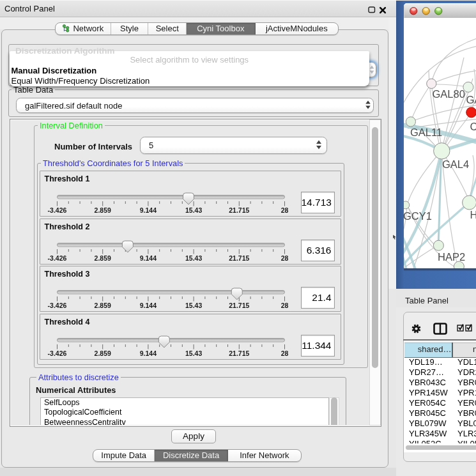 The image size is (476, 476). I want to click on svg-text: CD, so click(473, 127).